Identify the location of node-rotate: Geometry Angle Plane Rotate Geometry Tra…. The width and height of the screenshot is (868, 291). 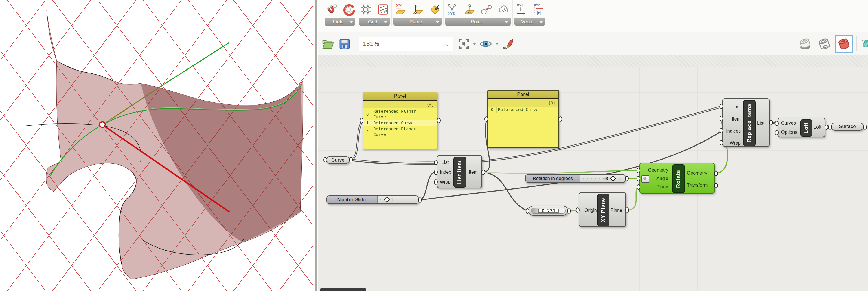
(677, 178).